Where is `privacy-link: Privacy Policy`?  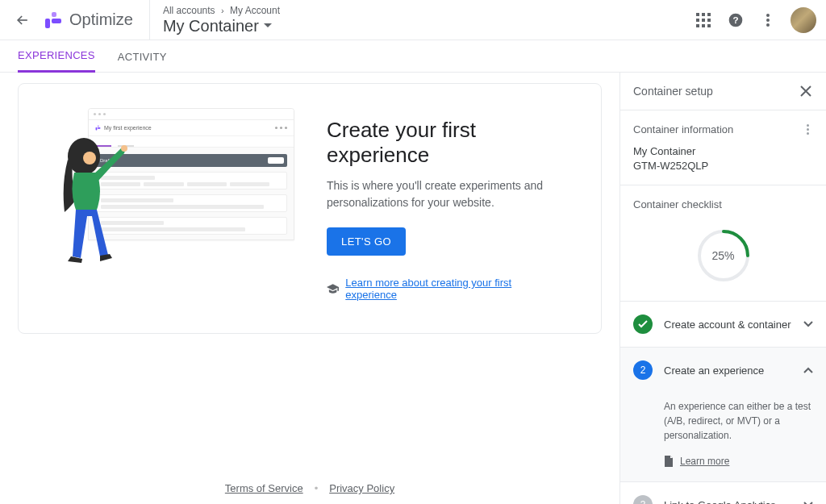
privacy-link: Privacy Policy is located at coordinates (361, 489).